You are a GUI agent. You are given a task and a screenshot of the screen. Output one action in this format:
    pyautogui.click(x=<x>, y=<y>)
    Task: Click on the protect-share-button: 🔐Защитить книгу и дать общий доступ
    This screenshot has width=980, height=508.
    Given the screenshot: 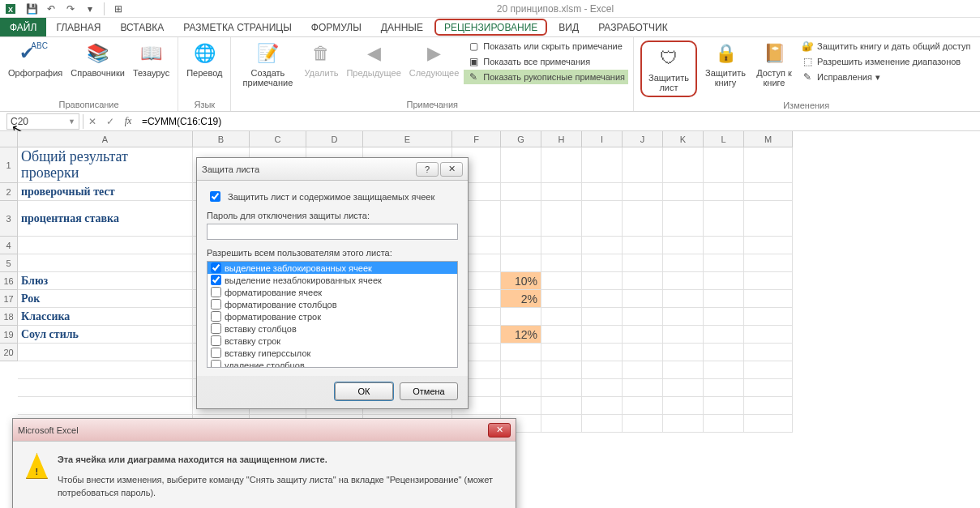 What is the action you would take?
    pyautogui.click(x=885, y=46)
    